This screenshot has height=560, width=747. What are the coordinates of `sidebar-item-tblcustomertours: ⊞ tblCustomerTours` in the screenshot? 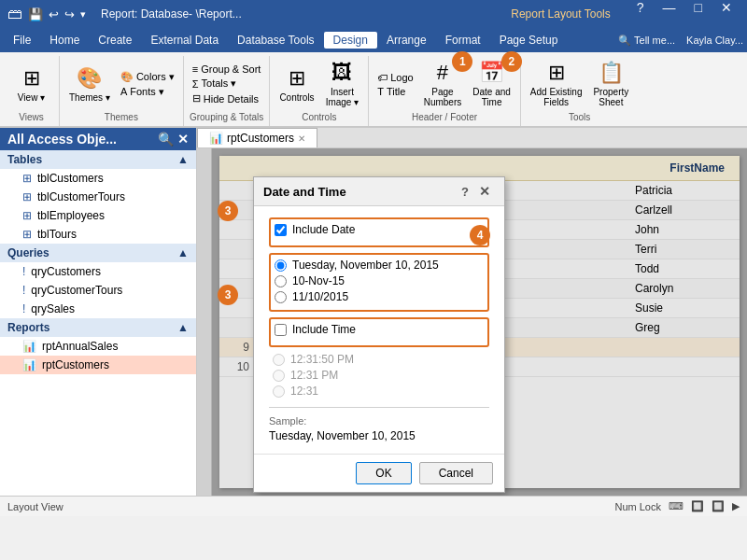 It's located at (98, 197).